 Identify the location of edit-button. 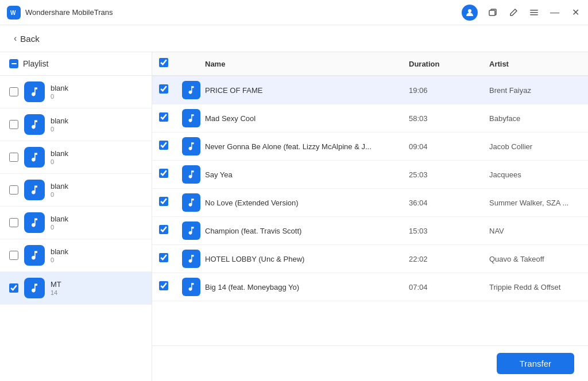
(513, 13).